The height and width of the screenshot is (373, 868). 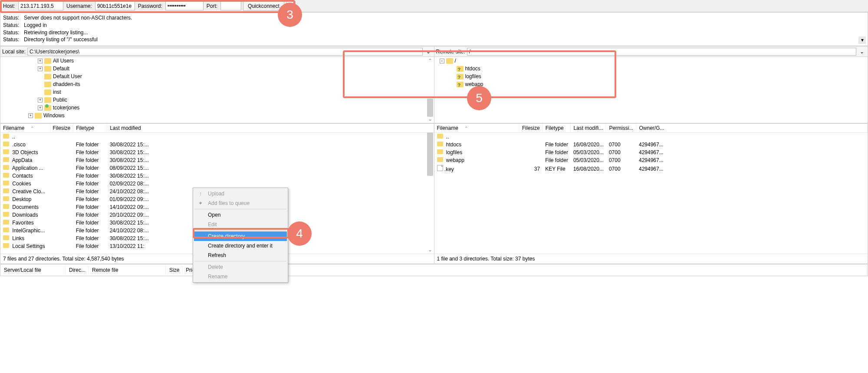 What do you see at coordinates (79, 6) in the screenshot?
I see `username-label: Username:` at bounding box center [79, 6].